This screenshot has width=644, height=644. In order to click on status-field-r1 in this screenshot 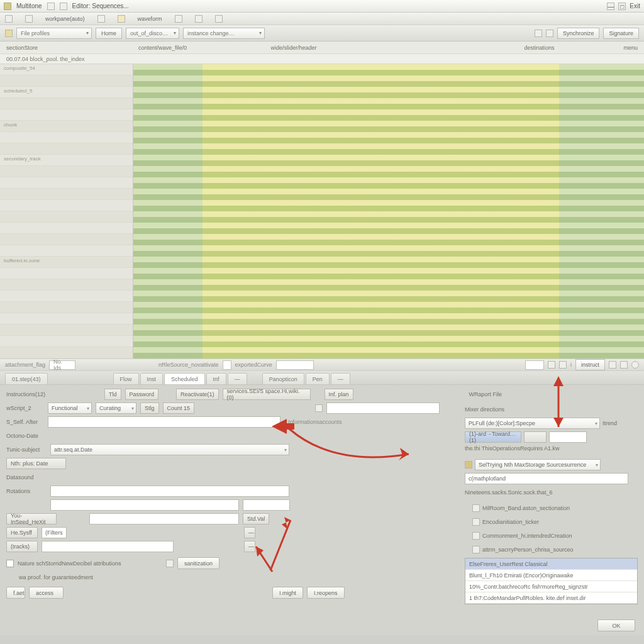, I will do `click(535, 365)`.